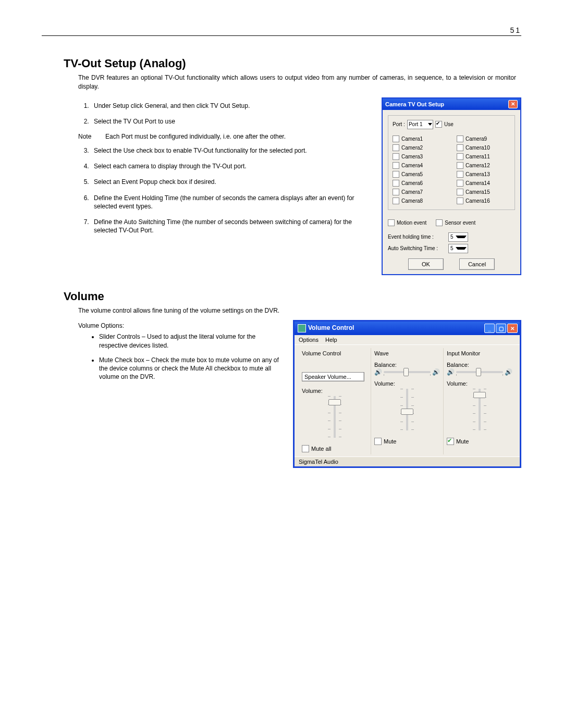 Image resolution: width=563 pixels, height=728 pixels. What do you see at coordinates (390, 441) in the screenshot?
I see `wave-mute-label: Mute` at bounding box center [390, 441].